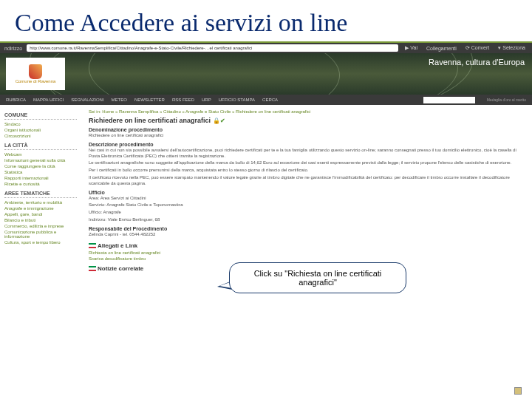  Describe the element at coordinates (120, 100) in the screenshot. I see `nav-meteo: METEO` at that location.